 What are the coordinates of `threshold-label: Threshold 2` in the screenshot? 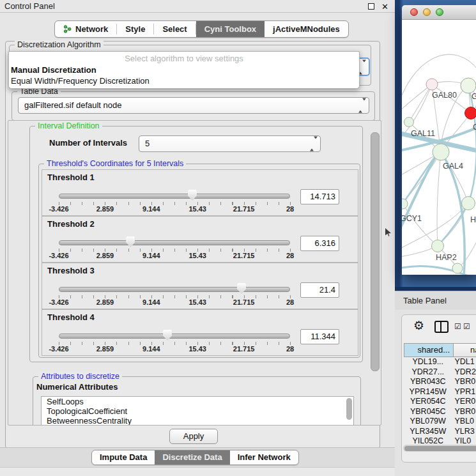 It's located at (71, 224).